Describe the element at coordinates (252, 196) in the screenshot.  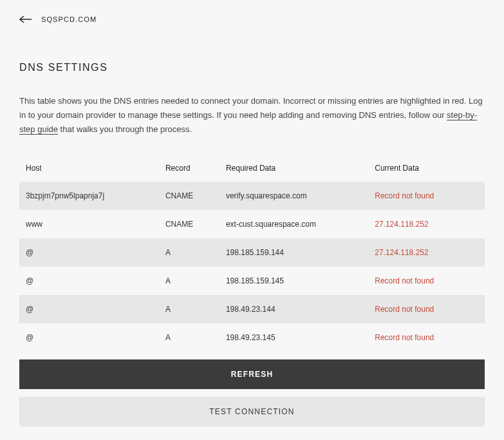
I see `table-row: 3bzpjm7pnw5lpapnja7jCNAMEverify.squaresp…` at that location.